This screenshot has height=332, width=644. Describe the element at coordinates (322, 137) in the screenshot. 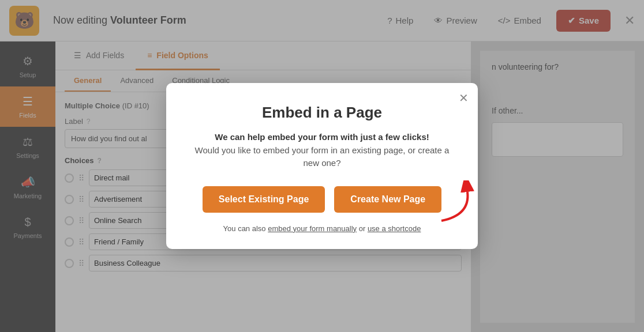

I see `modal-desc-line1: We can help embed your form with just a …` at that location.